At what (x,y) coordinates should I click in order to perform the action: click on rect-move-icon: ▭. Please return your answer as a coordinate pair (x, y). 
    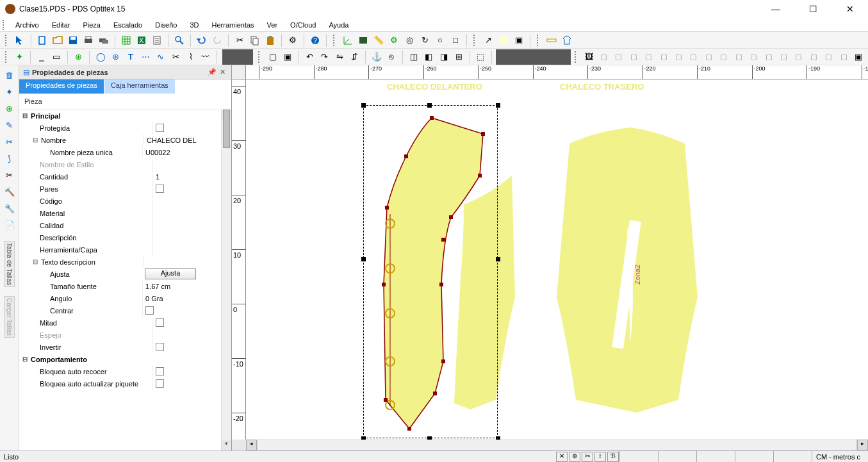
    Looking at the image, I should click on (56, 57).